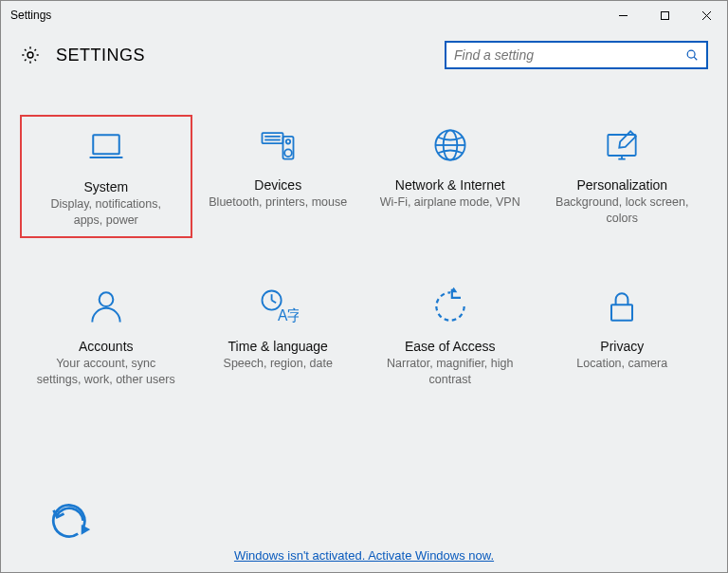  Describe the element at coordinates (364, 556) in the screenshot. I see `activation-text: Windows isn't activated. Activate Window…` at that location.